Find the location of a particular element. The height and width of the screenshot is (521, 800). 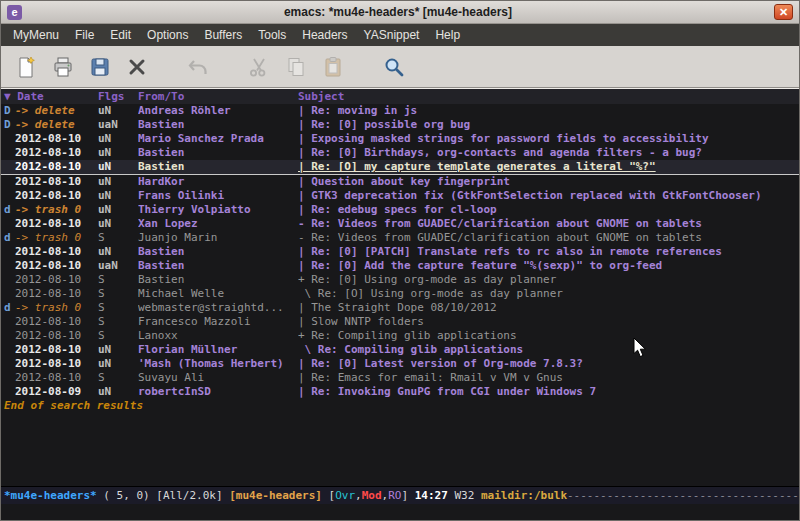

column-header-date: ▼ Date is located at coordinates (51, 96).